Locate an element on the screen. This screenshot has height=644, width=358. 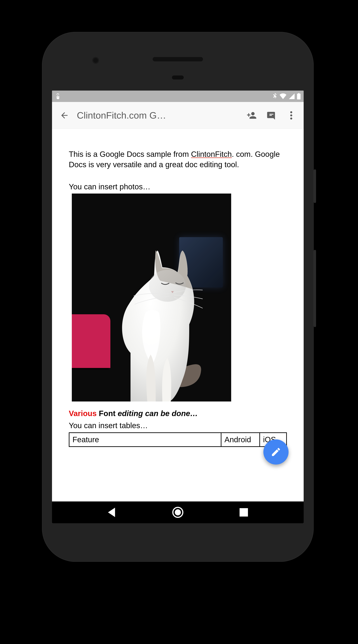
paragraph-photos-lead: You can insert photos… is located at coordinates (178, 186).